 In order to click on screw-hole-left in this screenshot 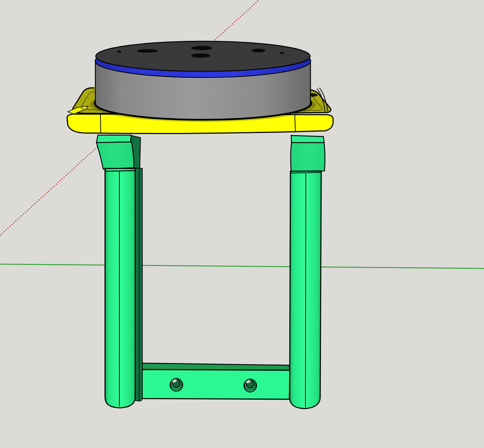, I will do `click(176, 385)`.